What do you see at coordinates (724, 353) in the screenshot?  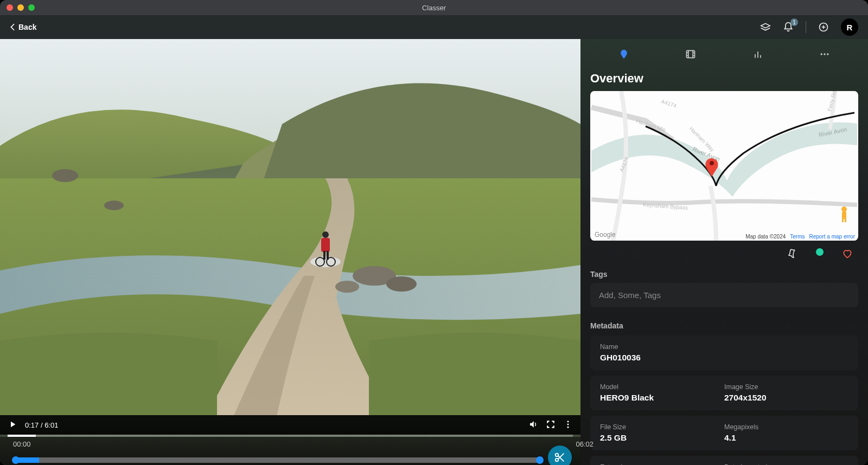 I see `meta-name-card: Name GH010036` at bounding box center [724, 353].